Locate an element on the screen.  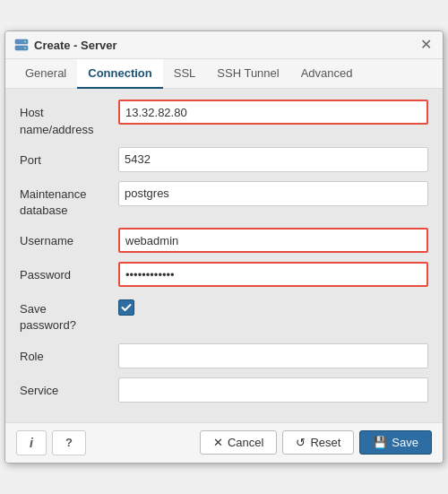
host-label: Hostname/address is located at coordinates (69, 118).